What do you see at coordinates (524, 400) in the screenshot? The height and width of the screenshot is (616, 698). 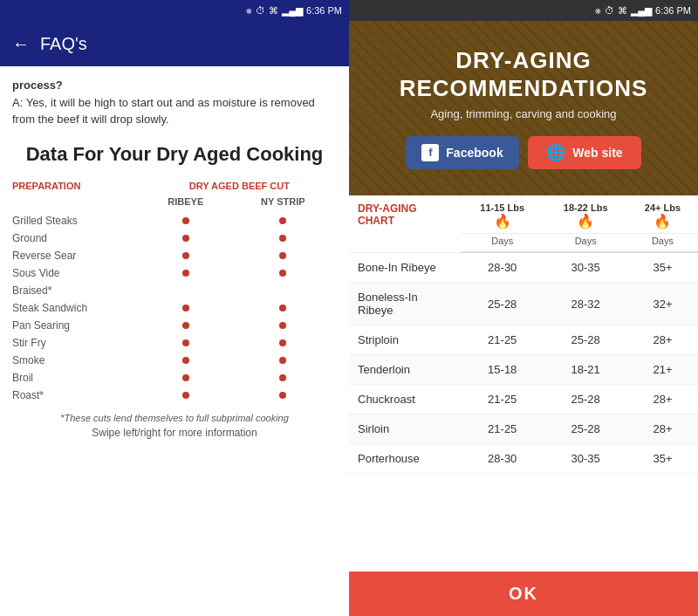 I see `aging-row: Chuckroast21-2525-2828+` at bounding box center [524, 400].